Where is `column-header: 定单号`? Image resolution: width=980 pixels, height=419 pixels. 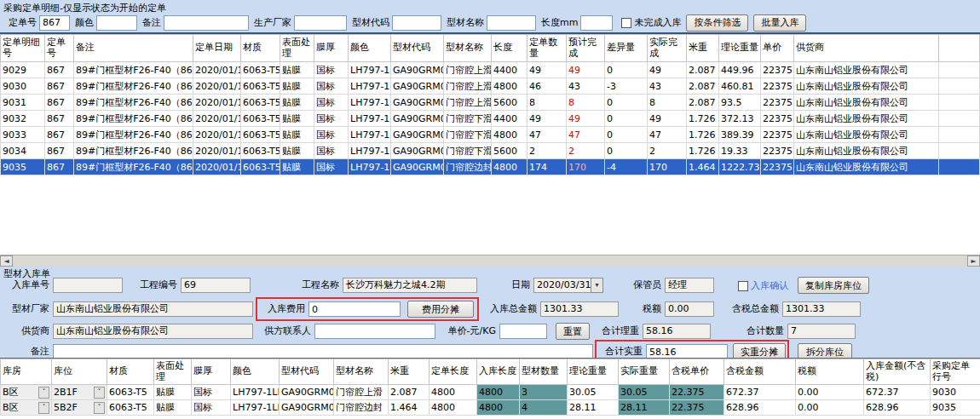 column-header: 定单号 is located at coordinates (60, 49).